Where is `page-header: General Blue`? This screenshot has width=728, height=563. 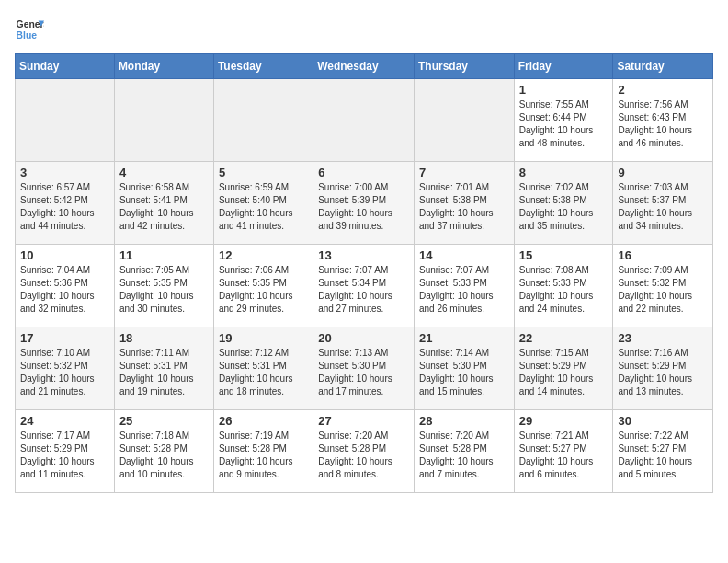 page-header: General Blue is located at coordinates (364, 29).